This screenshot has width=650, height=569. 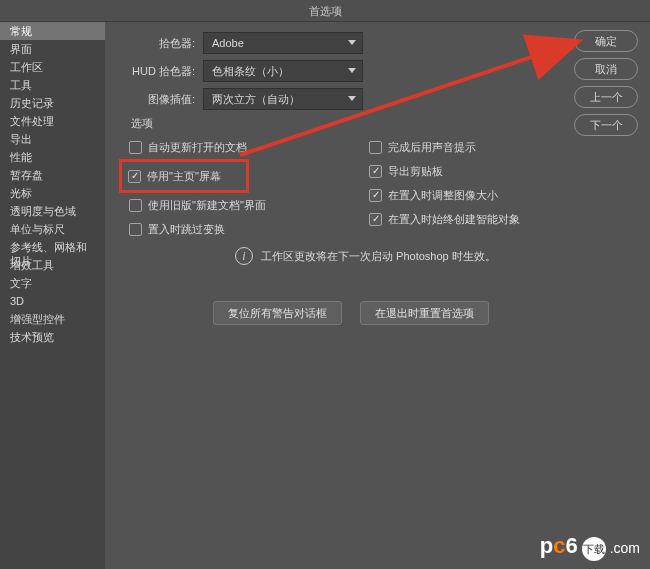 I want to click on sidebar-item-workspace: 工作区, so click(x=52, y=67).